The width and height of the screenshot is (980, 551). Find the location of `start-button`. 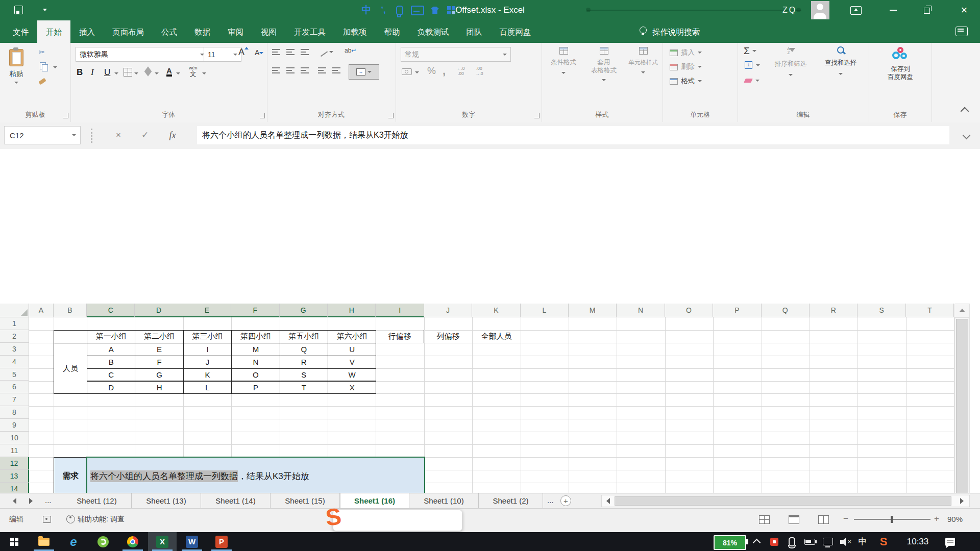

start-button is located at coordinates (14, 542).